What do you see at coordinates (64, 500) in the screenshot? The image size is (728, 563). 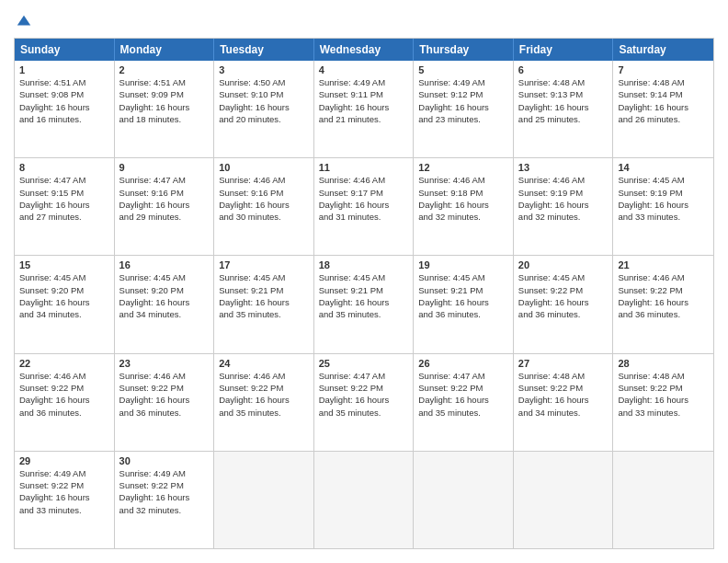 I see `calendar-cell-29: 29Sunrise: 4:49 AM Sunset: 9:22 PM Dayli…` at bounding box center [64, 500].